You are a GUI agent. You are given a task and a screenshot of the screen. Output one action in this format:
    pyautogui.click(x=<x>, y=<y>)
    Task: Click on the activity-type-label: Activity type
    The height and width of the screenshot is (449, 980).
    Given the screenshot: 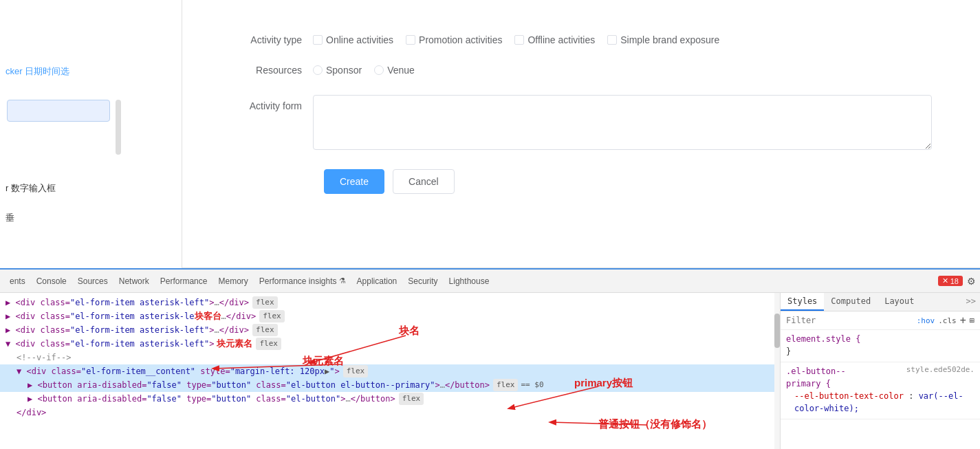 What is the action you would take?
    pyautogui.click(x=275, y=40)
    